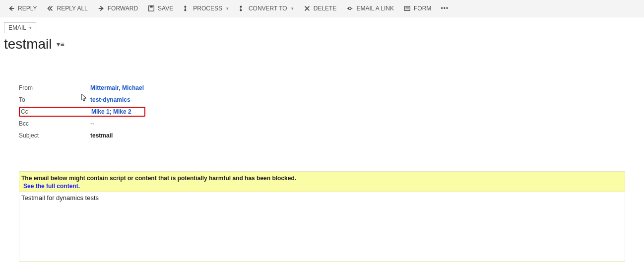 The height and width of the screenshot is (274, 644). I want to click on subject-value: testmail, so click(101, 136).